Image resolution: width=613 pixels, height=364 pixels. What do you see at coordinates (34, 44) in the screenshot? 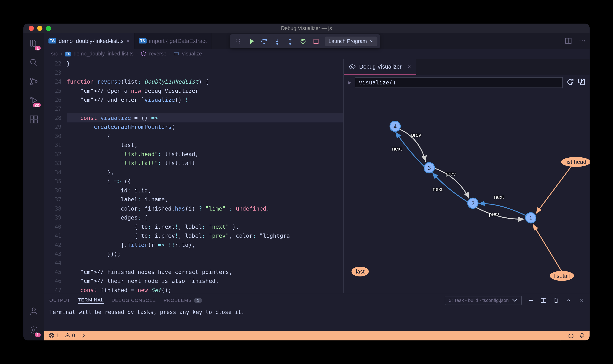
I see `explorer-icon: 1` at bounding box center [34, 44].